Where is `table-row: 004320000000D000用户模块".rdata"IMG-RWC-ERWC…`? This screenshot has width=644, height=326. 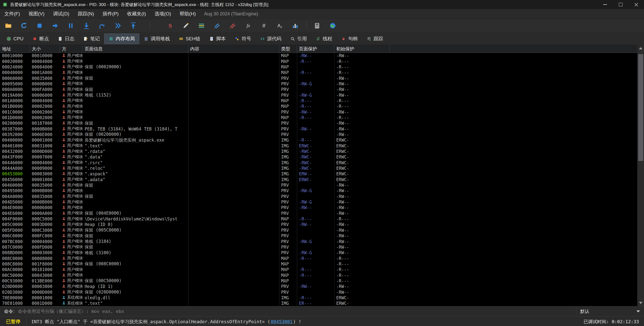 table-row: 004320000000D000用户模块".rdata"IMG-RWC-ERWC… is located at coordinates (322, 151).